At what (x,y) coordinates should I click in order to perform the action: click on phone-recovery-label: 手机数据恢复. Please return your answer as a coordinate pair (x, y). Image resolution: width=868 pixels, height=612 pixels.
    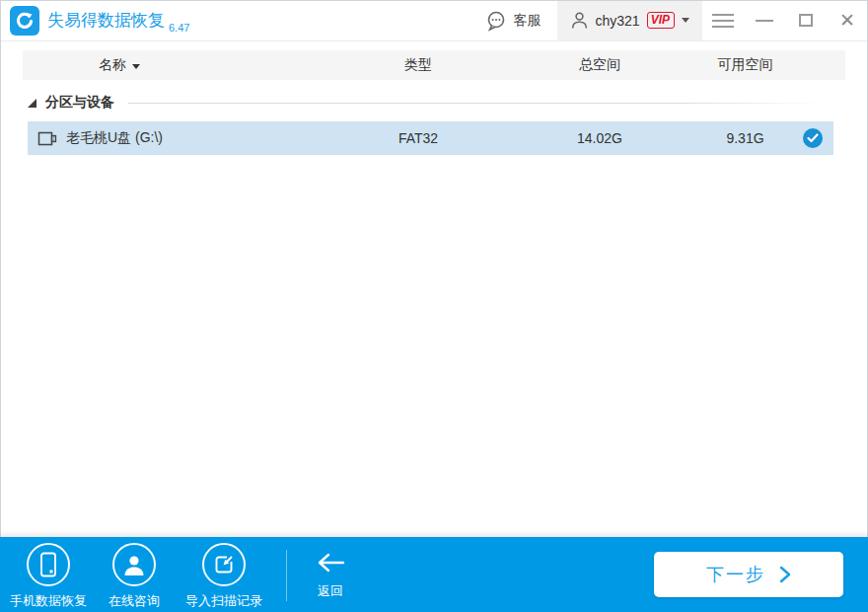
    Looking at the image, I should click on (48, 601).